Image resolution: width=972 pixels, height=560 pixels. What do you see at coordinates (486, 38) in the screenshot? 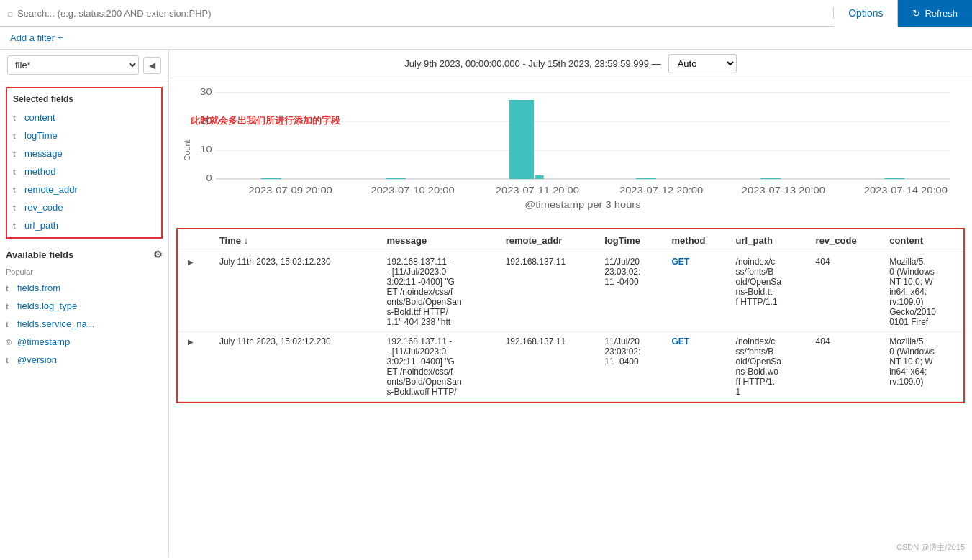
I see `filter-bar: Add a filter +` at bounding box center [486, 38].